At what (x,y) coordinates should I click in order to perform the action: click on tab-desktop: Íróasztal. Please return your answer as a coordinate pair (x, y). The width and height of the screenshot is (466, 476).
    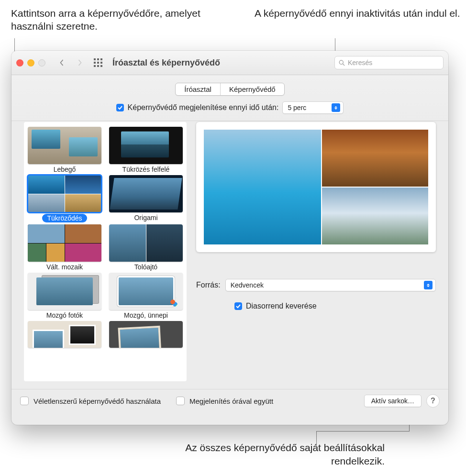
    Looking at the image, I should click on (198, 89).